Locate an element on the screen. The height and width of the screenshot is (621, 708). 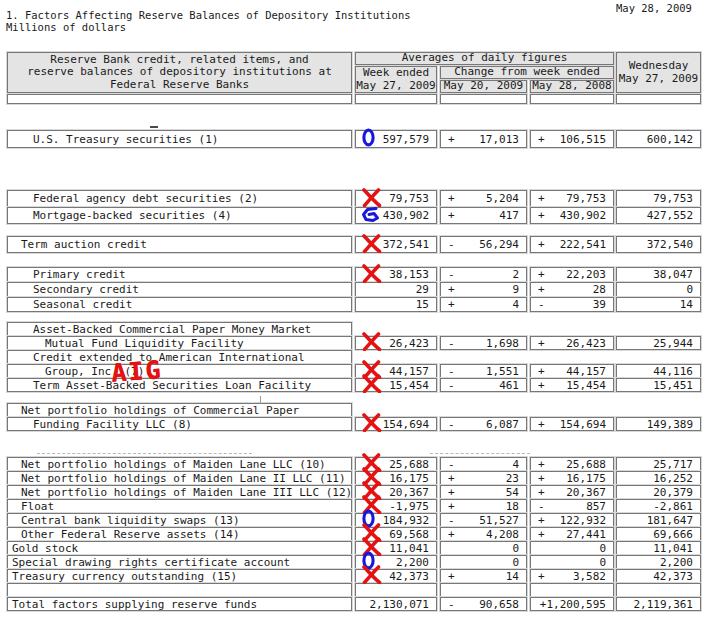
value: 39 is located at coordinates (600, 304).